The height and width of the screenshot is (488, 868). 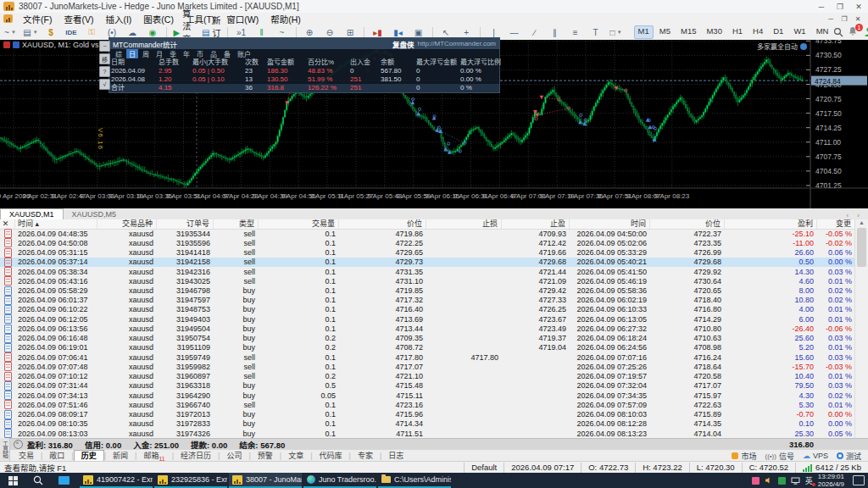 I want to click on history-row: 2026.04.09 06:01:37xauusd31947597buy0.14…, so click(x=434, y=300).